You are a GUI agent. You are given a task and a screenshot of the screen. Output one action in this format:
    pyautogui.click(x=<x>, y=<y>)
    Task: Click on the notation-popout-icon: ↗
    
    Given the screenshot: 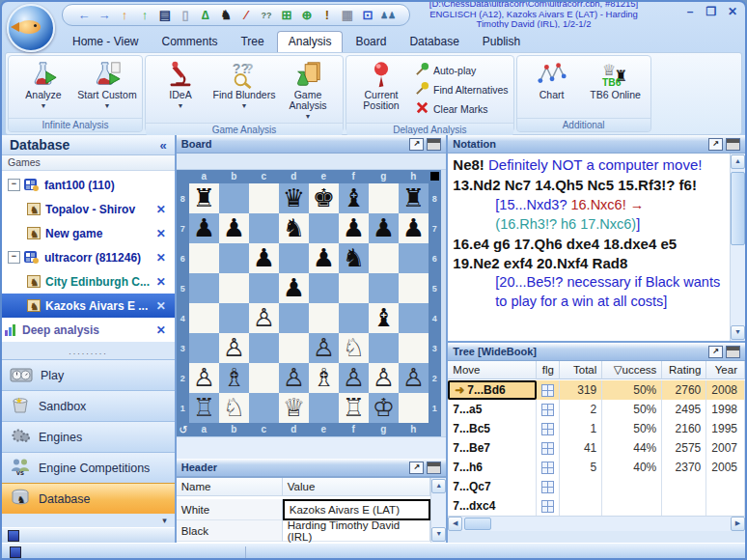 What is the action you would take?
    pyautogui.click(x=716, y=145)
    